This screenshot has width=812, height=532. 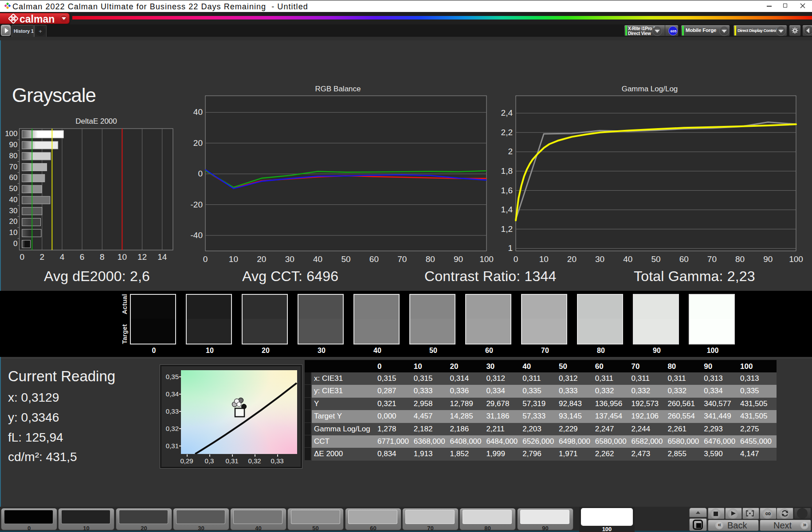 What do you see at coordinates (507, 132) in the screenshot?
I see `svg-text: 2,2` at bounding box center [507, 132].